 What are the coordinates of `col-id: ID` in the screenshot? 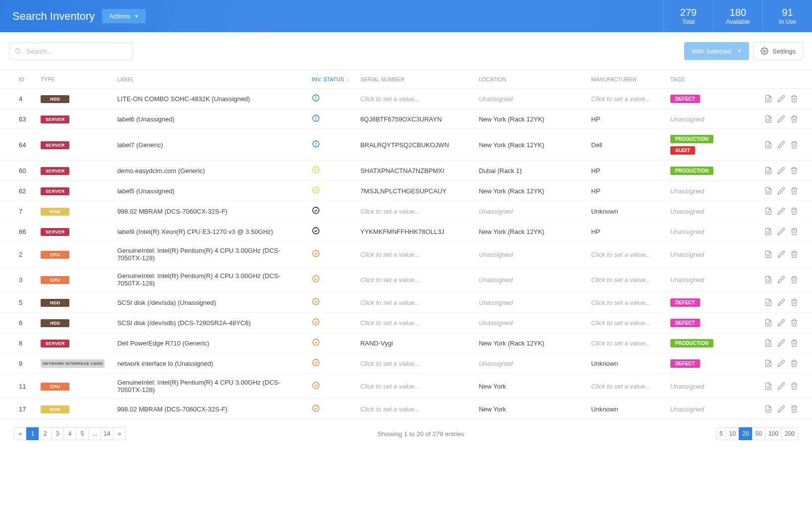 It's located at (18, 79).